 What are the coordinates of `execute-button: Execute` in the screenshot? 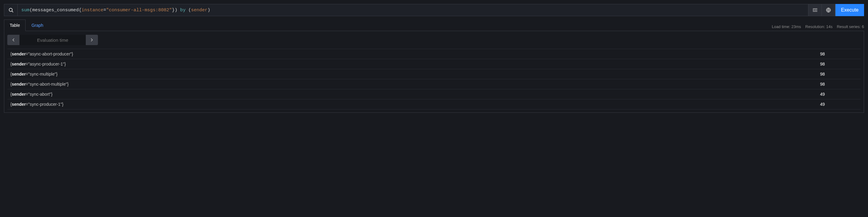 It's located at (850, 10).